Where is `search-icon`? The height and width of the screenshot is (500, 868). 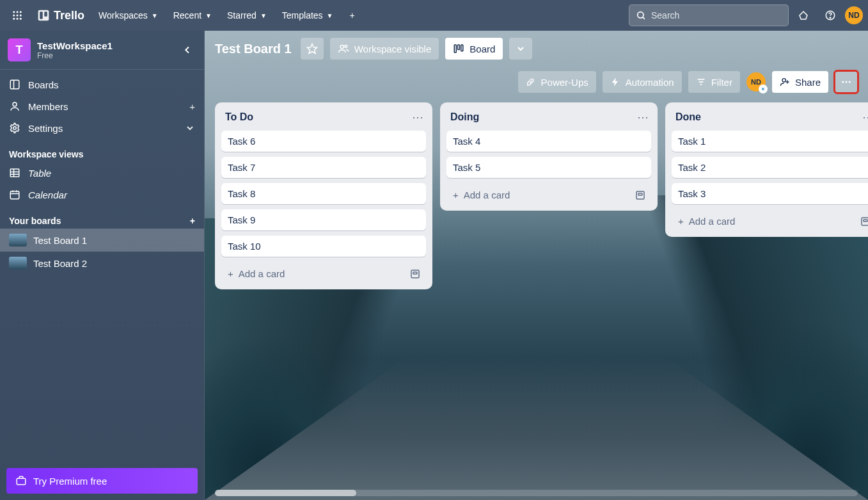 search-icon is located at coordinates (641, 15).